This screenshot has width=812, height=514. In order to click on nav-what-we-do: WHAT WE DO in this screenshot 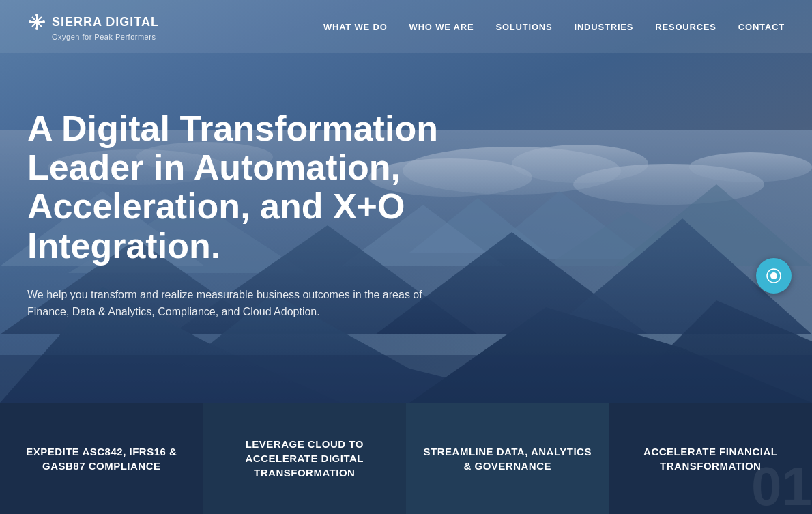, I will do `click(356, 27)`.